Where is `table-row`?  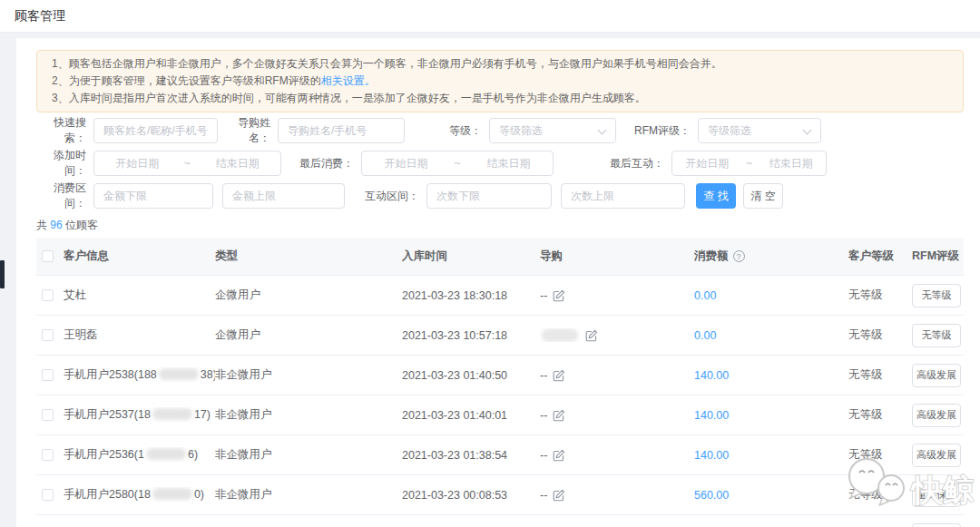 table-row is located at coordinates (500, 521).